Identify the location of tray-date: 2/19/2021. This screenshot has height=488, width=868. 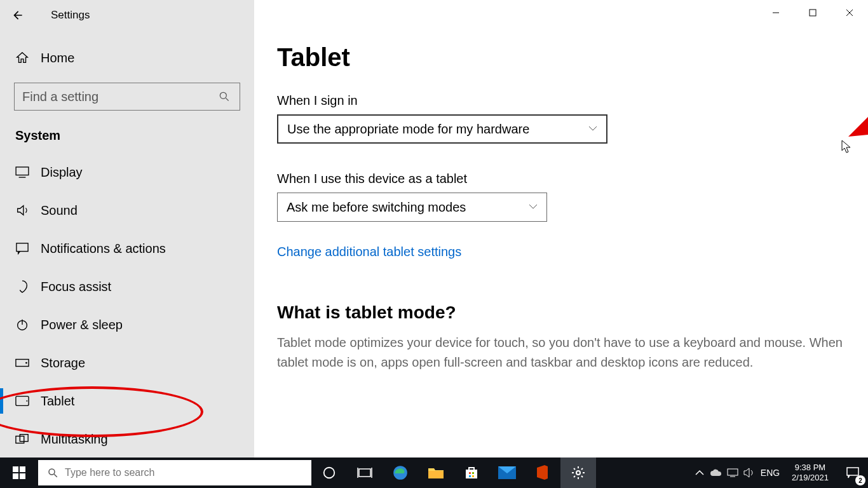
(810, 478).